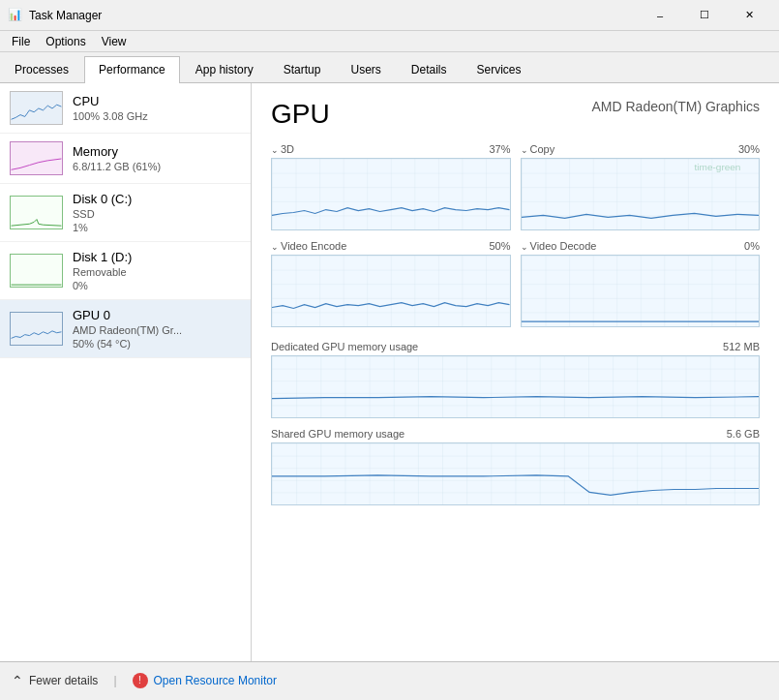  I want to click on chart-shared-value: 5.6 GB, so click(743, 434).